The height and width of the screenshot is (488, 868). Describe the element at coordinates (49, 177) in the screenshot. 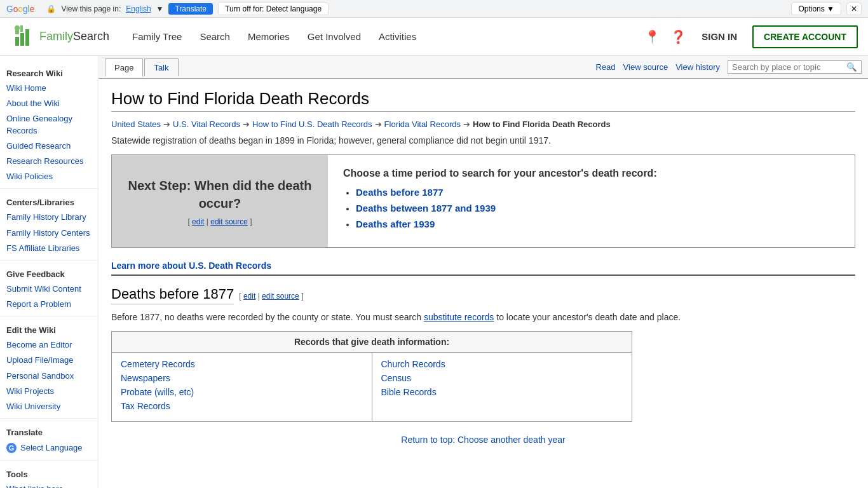

I see `sidebar-item-wiki-policies: Wiki Policies` at that location.